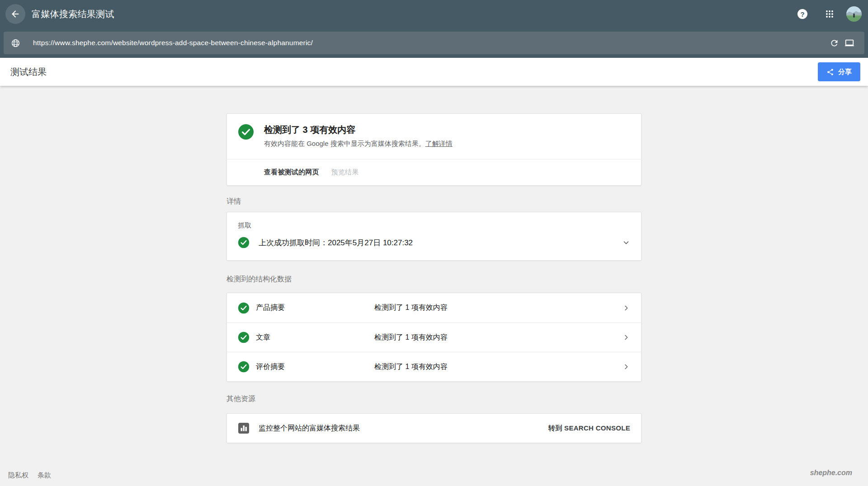  What do you see at coordinates (246, 133) in the screenshot?
I see `success-check-icon` at bounding box center [246, 133].